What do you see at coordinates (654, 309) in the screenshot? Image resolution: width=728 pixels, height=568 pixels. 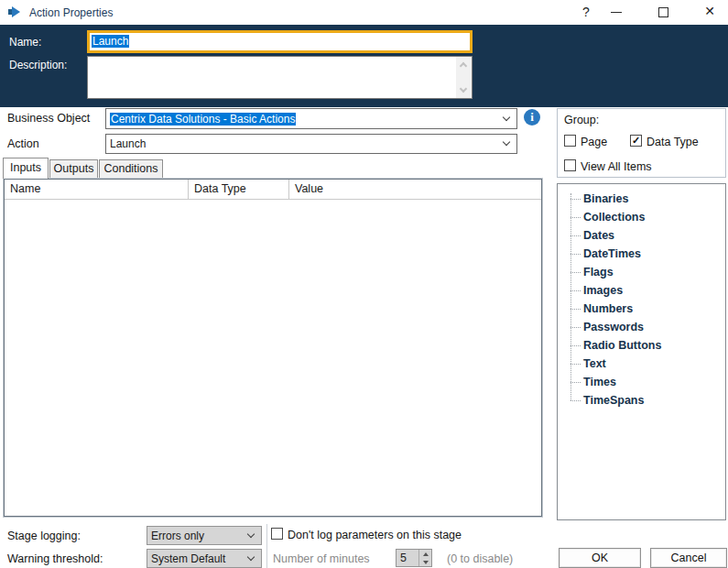 I see `tree-item-numbers: Numbers` at bounding box center [654, 309].